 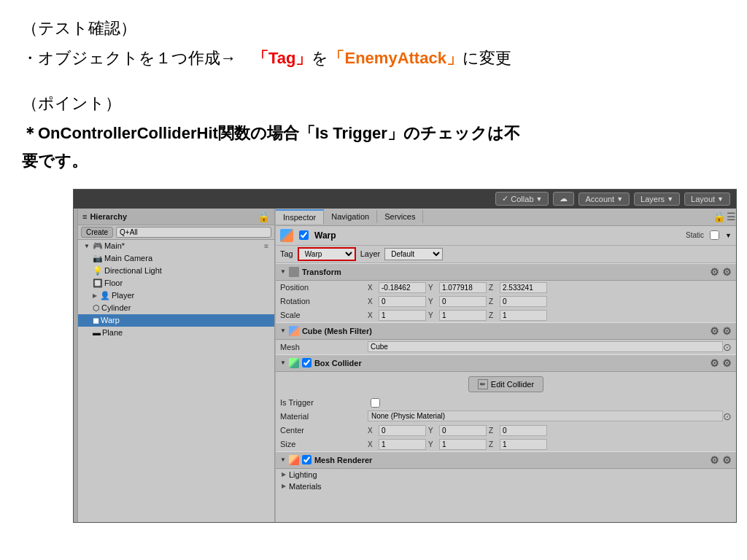 I want to click on lighting-triangle-icon: ▶, so click(x=284, y=474).